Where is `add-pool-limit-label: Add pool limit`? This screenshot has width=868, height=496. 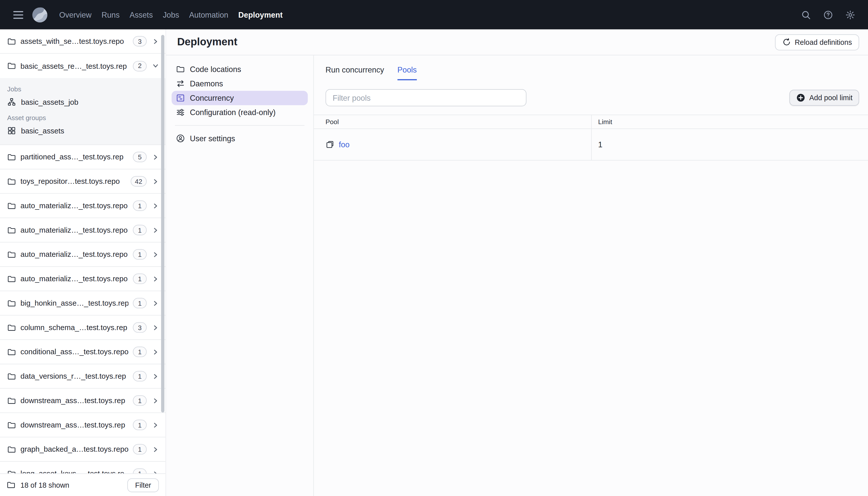
add-pool-limit-label: Add pool limit is located at coordinates (831, 98).